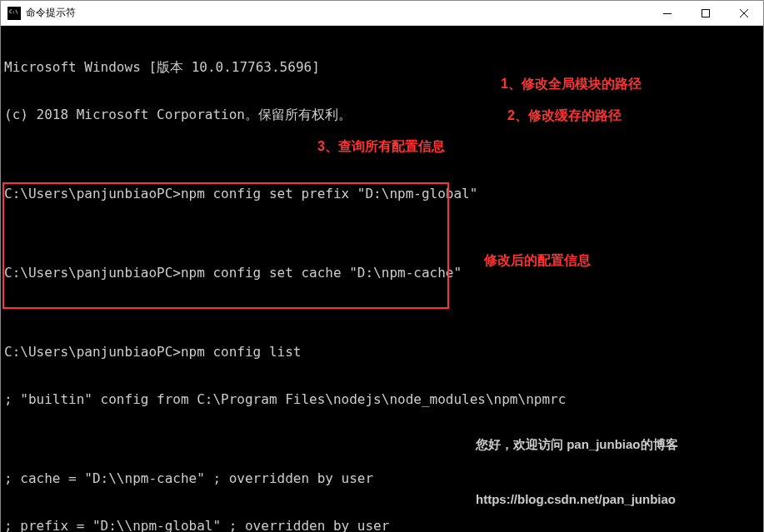  What do you see at coordinates (667, 13) in the screenshot?
I see `minimize-icon` at bounding box center [667, 13].